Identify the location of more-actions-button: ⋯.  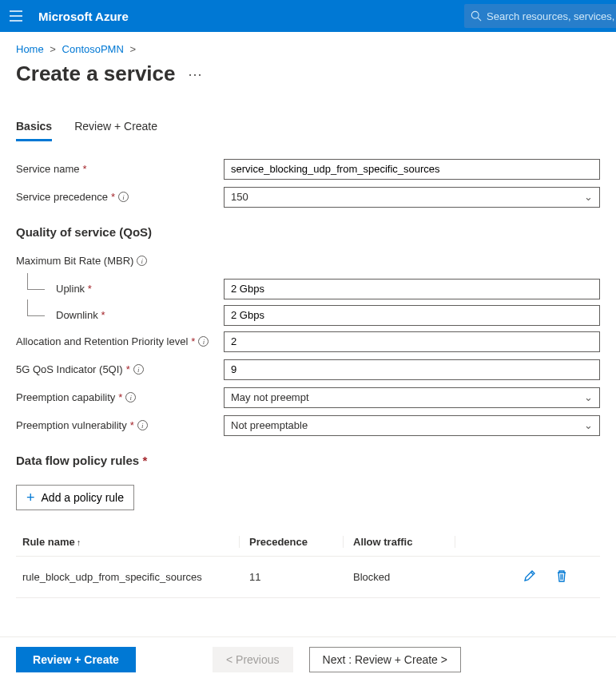
(195, 74).